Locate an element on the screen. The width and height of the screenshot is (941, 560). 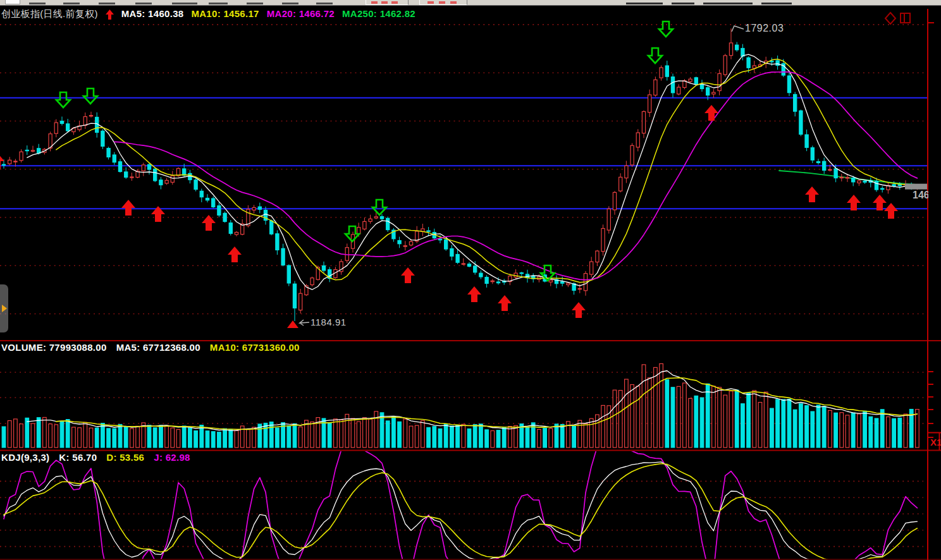
chart-corner-controls is located at coordinates (899, 20).